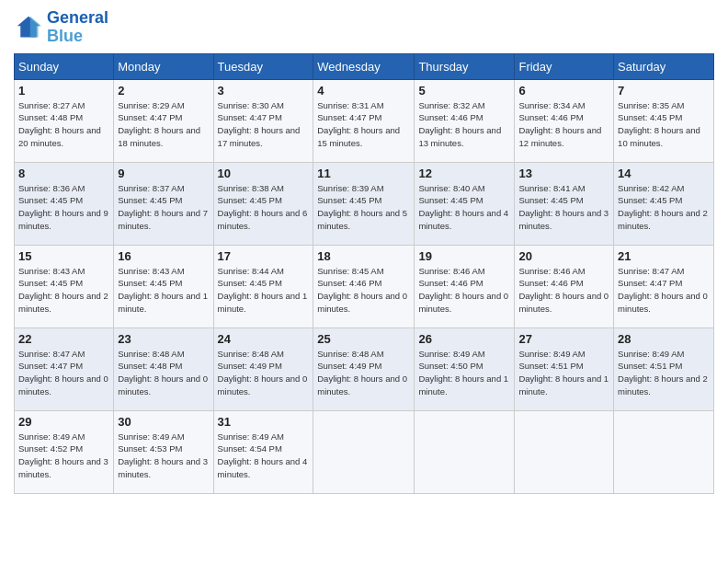 The height and width of the screenshot is (563, 728). I want to click on calendar-cell: 4 Sunrise: 8:31 AMSunset: 4:47 PMDayligh…, so click(364, 121).